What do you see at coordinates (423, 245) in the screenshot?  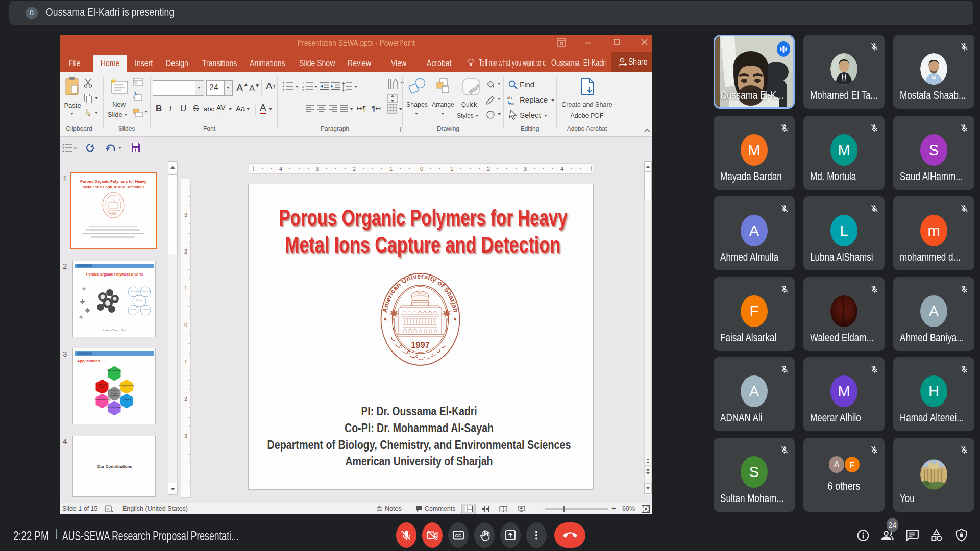 I see `svg-text:Metal Ions Capture and Detecti: Metal Ions Capture and Detection` at bounding box center [423, 245].